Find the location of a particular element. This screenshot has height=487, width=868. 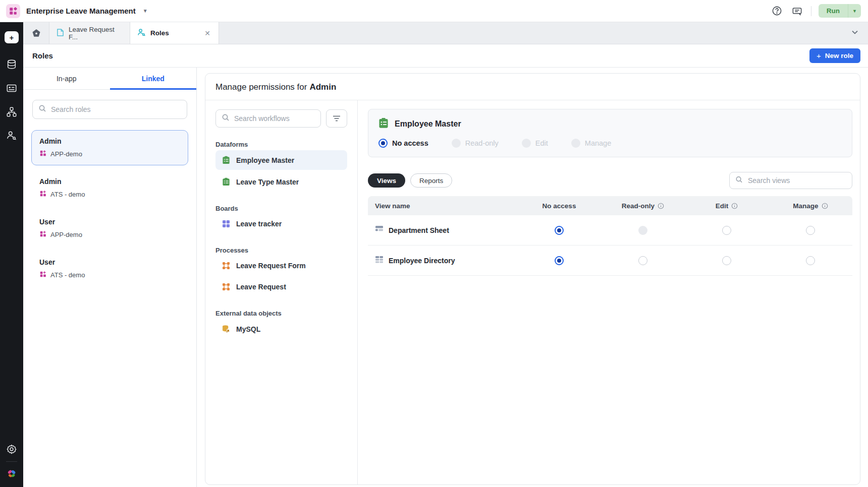

mysql-icon is located at coordinates (226, 329).